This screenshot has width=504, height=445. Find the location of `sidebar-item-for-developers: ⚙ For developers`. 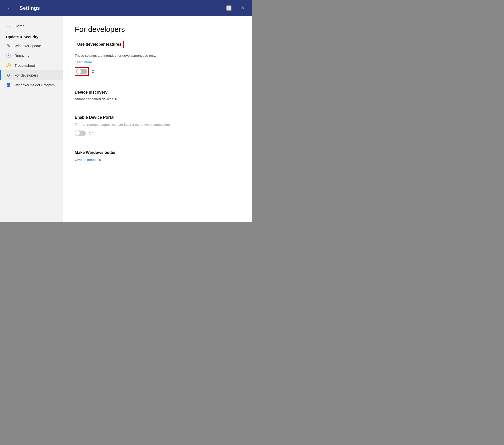

sidebar-item-for-developers: ⚙ For developers is located at coordinates (31, 75).